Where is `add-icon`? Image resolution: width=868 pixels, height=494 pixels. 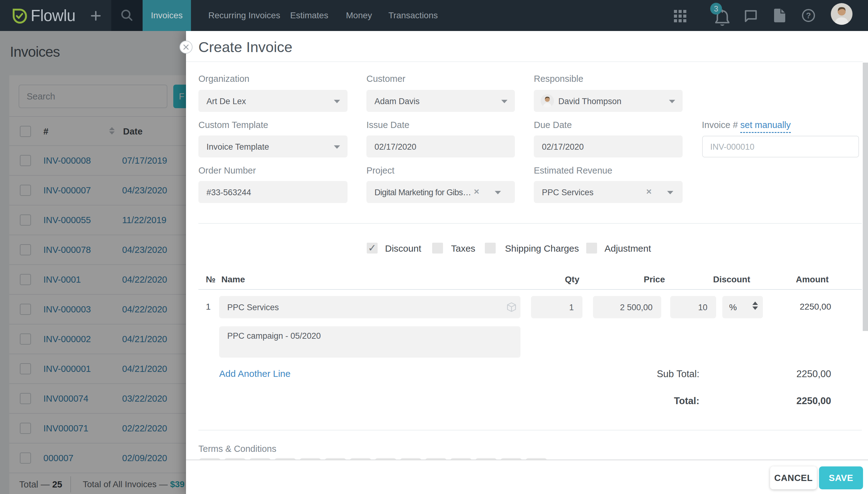 add-icon is located at coordinates (96, 16).